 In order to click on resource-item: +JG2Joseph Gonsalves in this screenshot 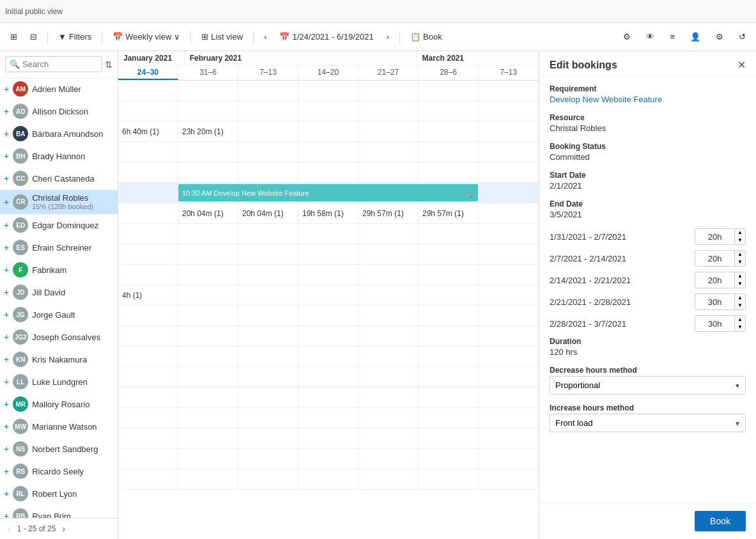, I will do `click(59, 338)`.